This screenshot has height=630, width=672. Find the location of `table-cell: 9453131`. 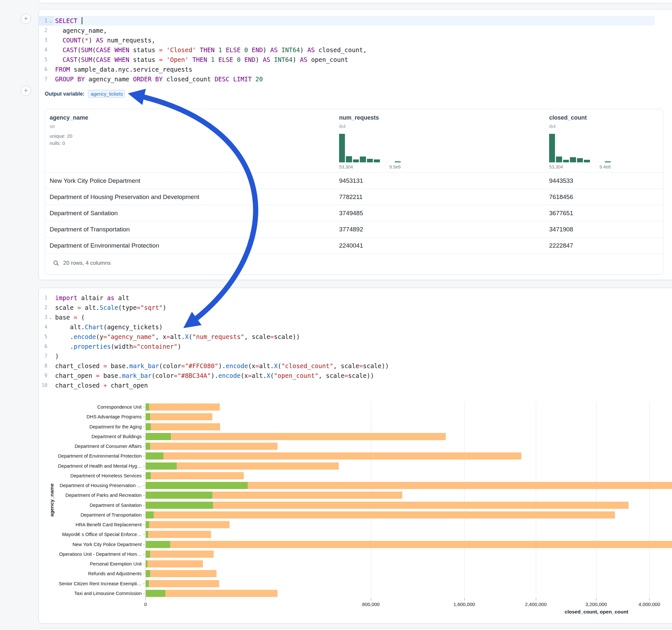

table-cell: 9453131 is located at coordinates (351, 180).